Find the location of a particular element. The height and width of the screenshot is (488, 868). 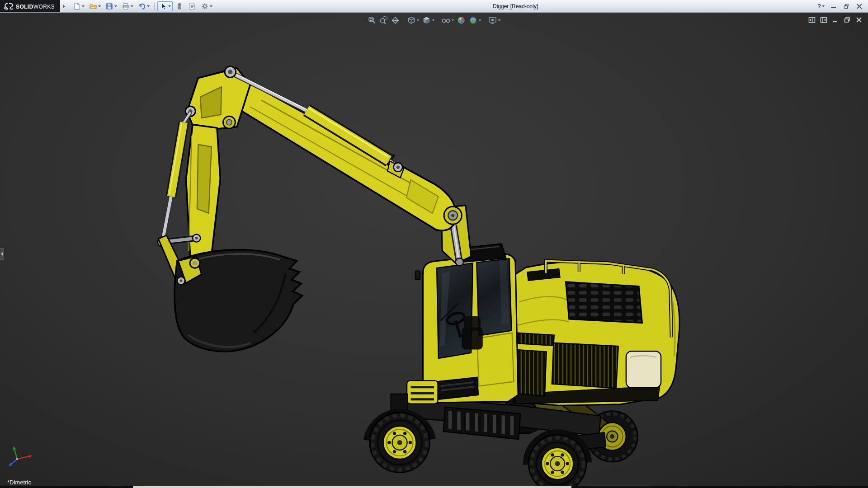

open-button is located at coordinates (95, 6).